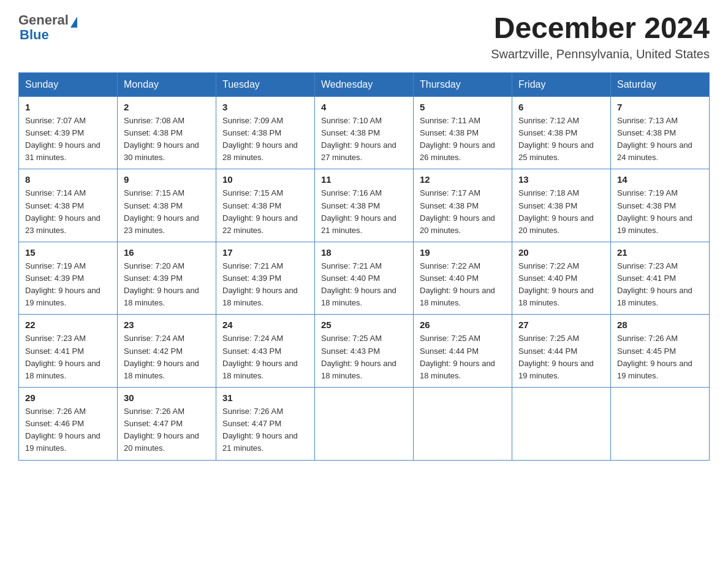 The image size is (728, 563). Describe the element at coordinates (34, 35) in the screenshot. I see `logo-blue-text: Blue` at that location.